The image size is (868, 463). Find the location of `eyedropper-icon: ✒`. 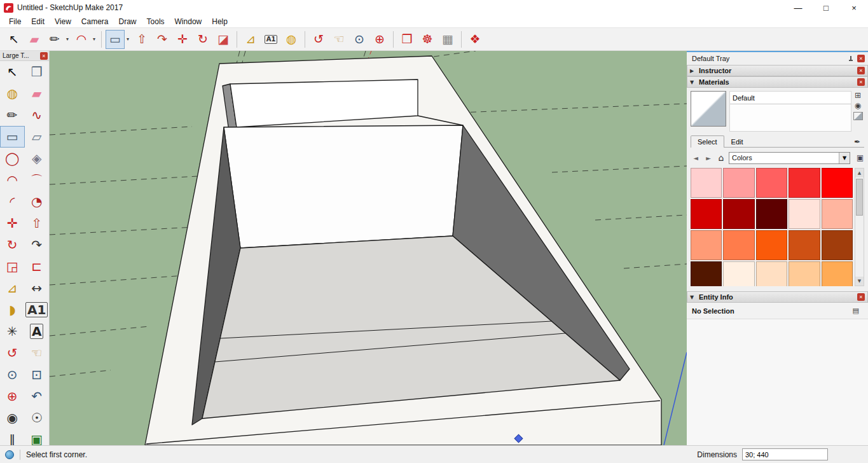

eyedropper-icon: ✒ is located at coordinates (857, 142).